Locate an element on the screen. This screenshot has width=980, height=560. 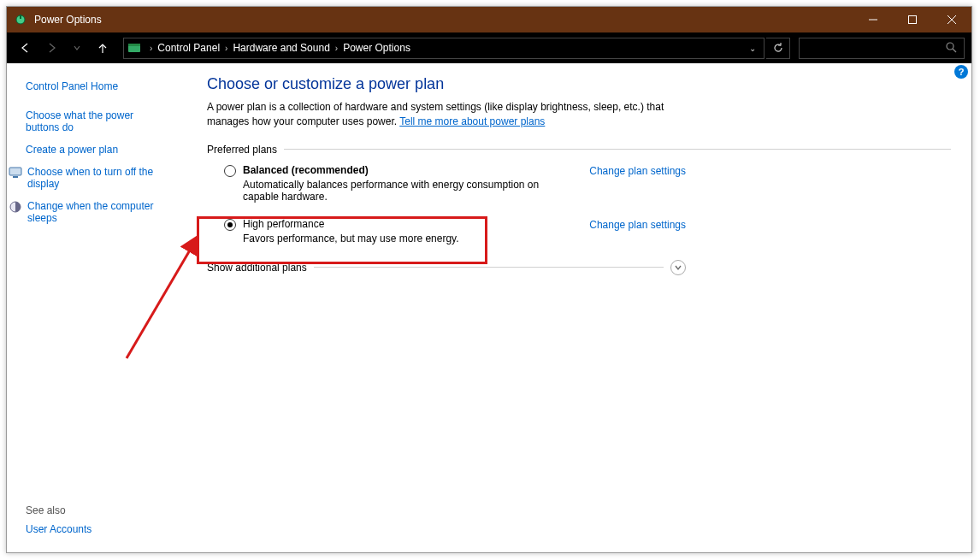
window-title: Power Options is located at coordinates (68, 20).